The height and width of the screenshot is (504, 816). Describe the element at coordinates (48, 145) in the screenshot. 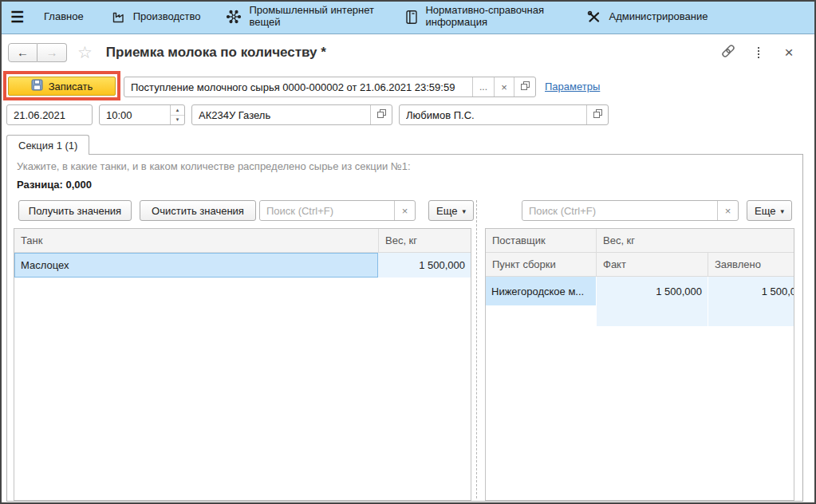

I see `tab-label: Секция 1 (1)` at that location.